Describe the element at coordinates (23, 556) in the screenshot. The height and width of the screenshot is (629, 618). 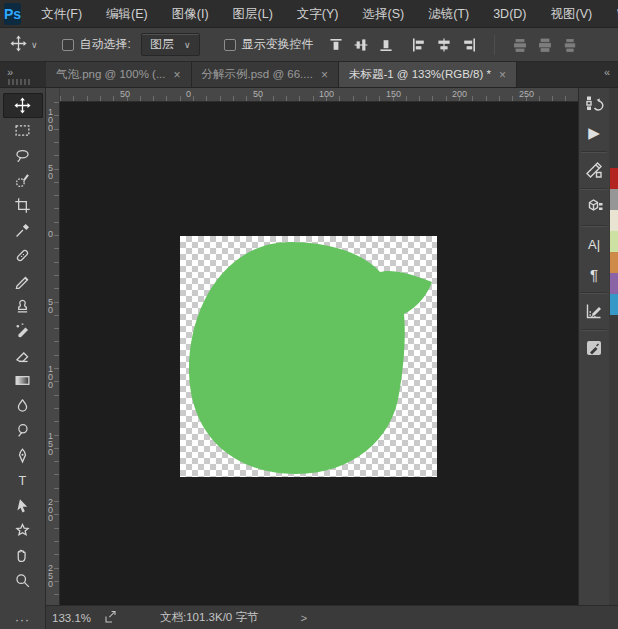
I see `tool-hand` at that location.